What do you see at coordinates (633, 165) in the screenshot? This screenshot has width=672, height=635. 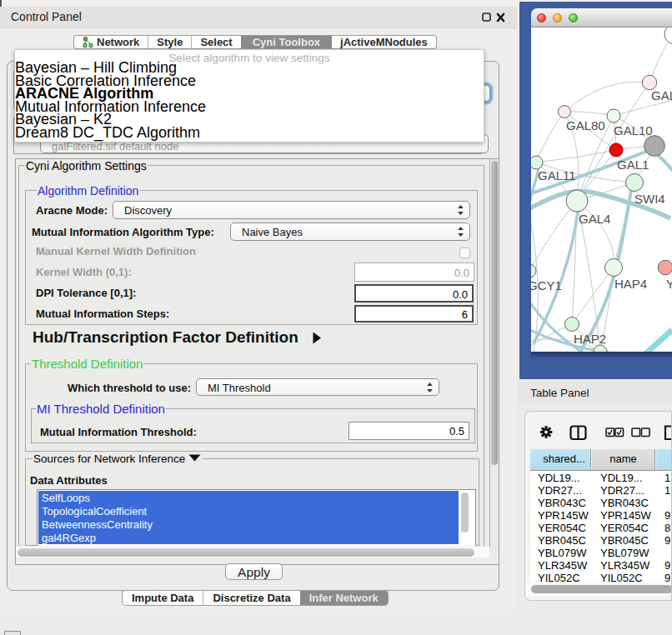 I see `svg-text: GAL1` at bounding box center [633, 165].